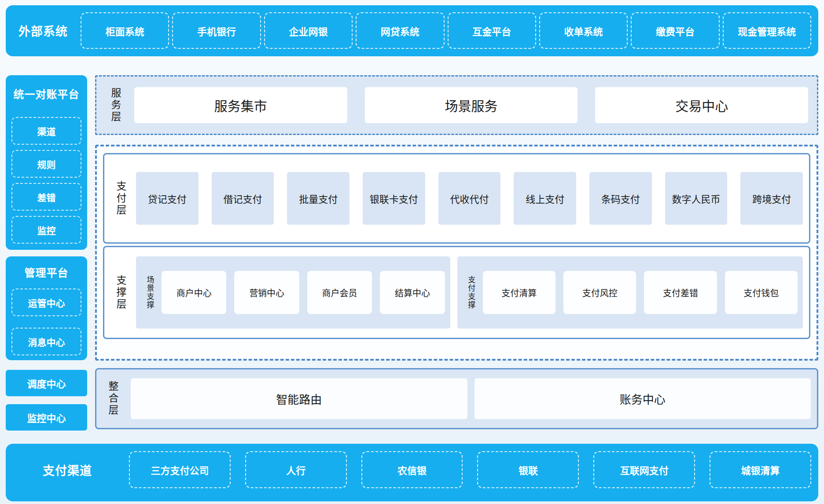 This screenshot has height=504, width=824. I want to click on scene-support-items: 商户中心营销中心商户会员结算中心, so click(303, 292).